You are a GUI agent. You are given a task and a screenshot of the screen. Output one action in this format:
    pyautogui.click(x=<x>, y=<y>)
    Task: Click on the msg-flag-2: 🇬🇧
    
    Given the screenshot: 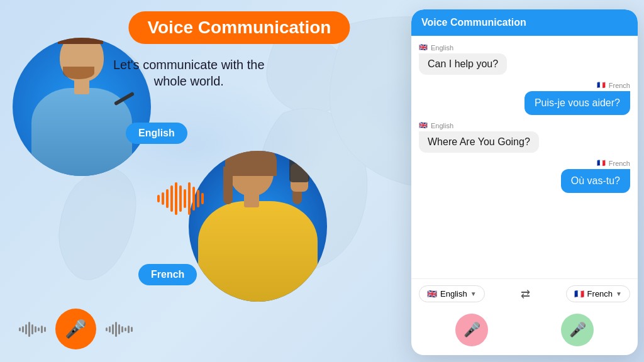 What is the action you would take?
    pyautogui.click(x=423, y=126)
    